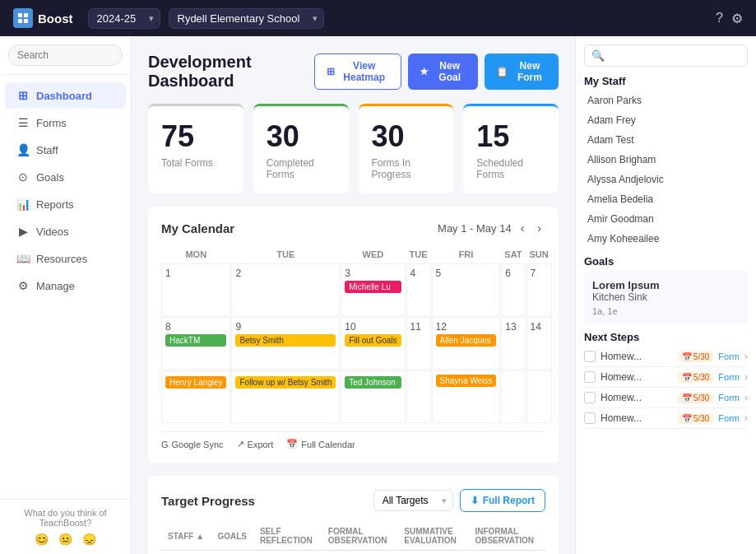 This screenshot has height=554, width=756. I want to click on col-formal: FORMAL OBSERVATION, so click(359, 537).